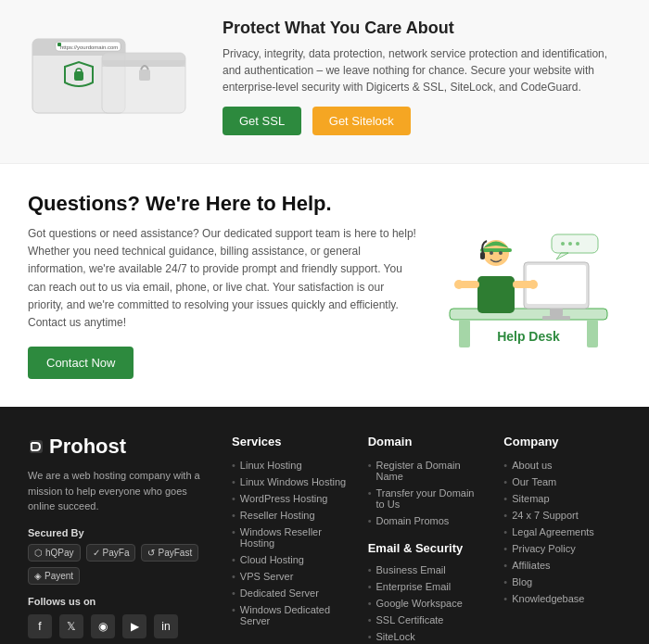  Describe the element at coordinates (426, 441) in the screenshot. I see `domain-heading: Domain` at that location.